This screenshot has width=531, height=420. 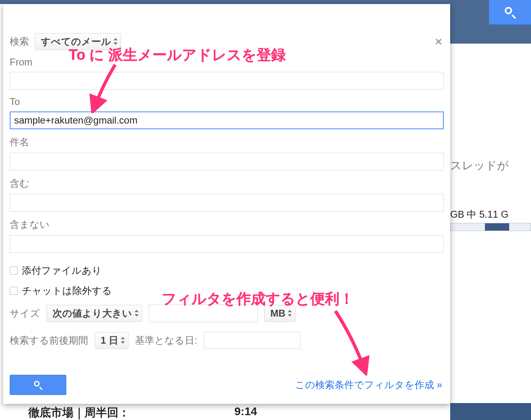 What do you see at coordinates (491, 166) in the screenshot?
I see `bg-thread-text: スレッドが` at bounding box center [491, 166].